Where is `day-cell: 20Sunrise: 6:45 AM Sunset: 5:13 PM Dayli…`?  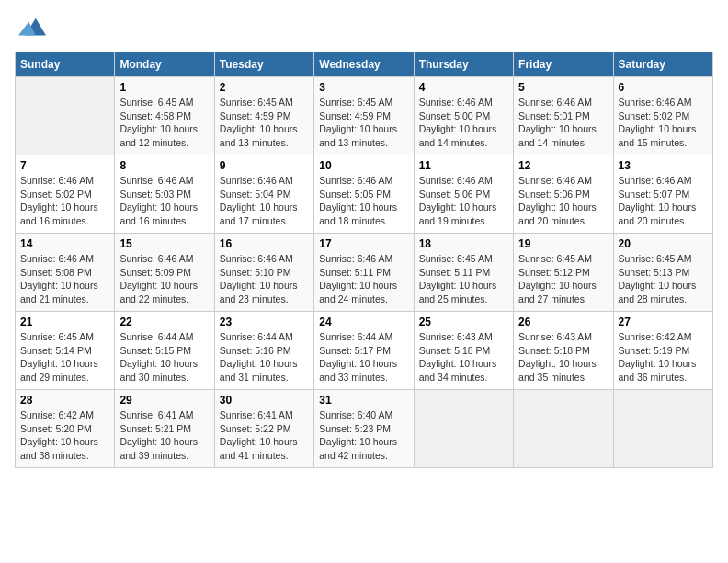 day-cell: 20Sunrise: 6:45 AM Sunset: 5:13 PM Dayli… is located at coordinates (663, 272).